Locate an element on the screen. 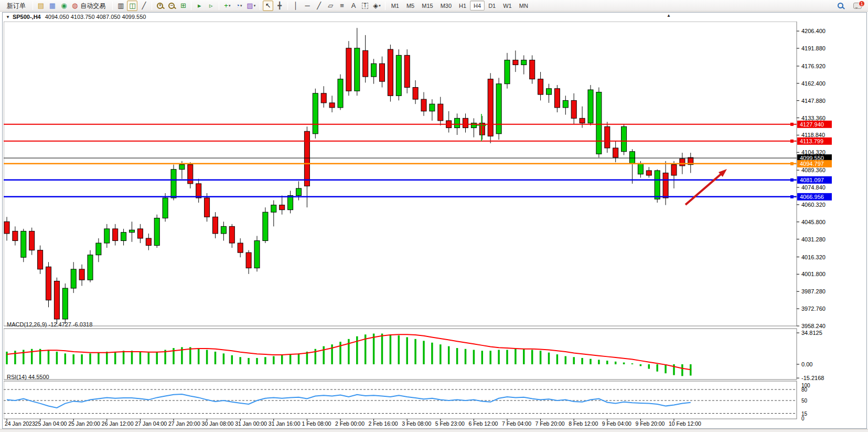  new-order-button: 新订单 is located at coordinates (16, 6).